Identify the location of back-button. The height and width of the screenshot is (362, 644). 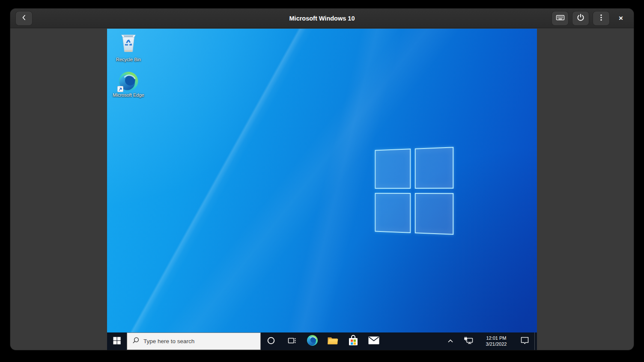
(24, 18).